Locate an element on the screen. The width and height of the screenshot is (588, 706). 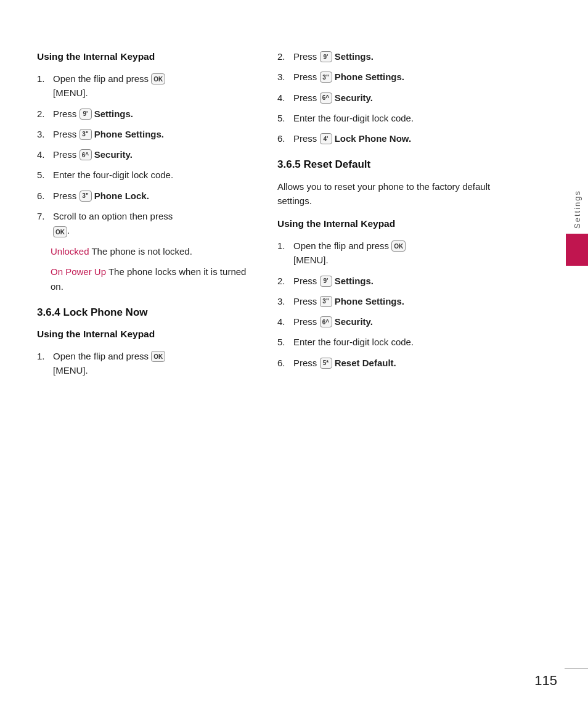
bottom-rule is located at coordinates (576, 668).